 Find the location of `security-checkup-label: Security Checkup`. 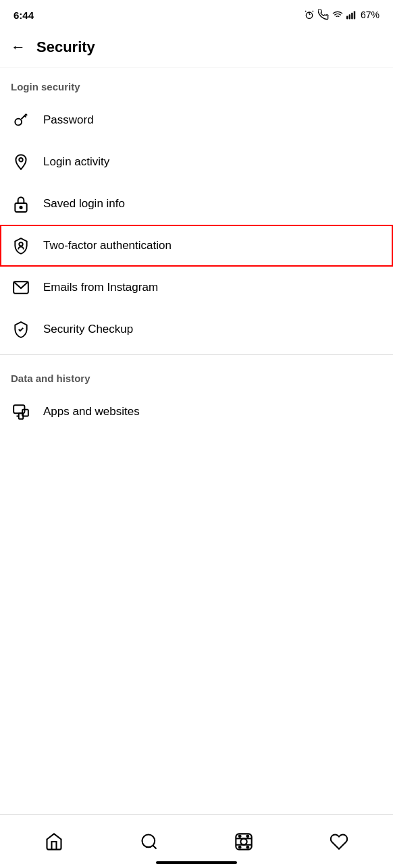

security-checkup-label: Security Checkup is located at coordinates (88, 329).